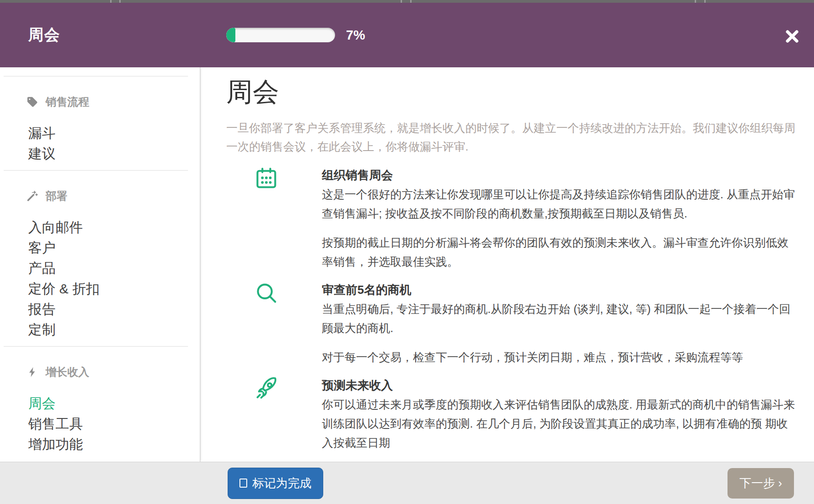  What do you see at coordinates (114, 268) in the screenshot?
I see `sidebar-item-products: 产品` at bounding box center [114, 268].